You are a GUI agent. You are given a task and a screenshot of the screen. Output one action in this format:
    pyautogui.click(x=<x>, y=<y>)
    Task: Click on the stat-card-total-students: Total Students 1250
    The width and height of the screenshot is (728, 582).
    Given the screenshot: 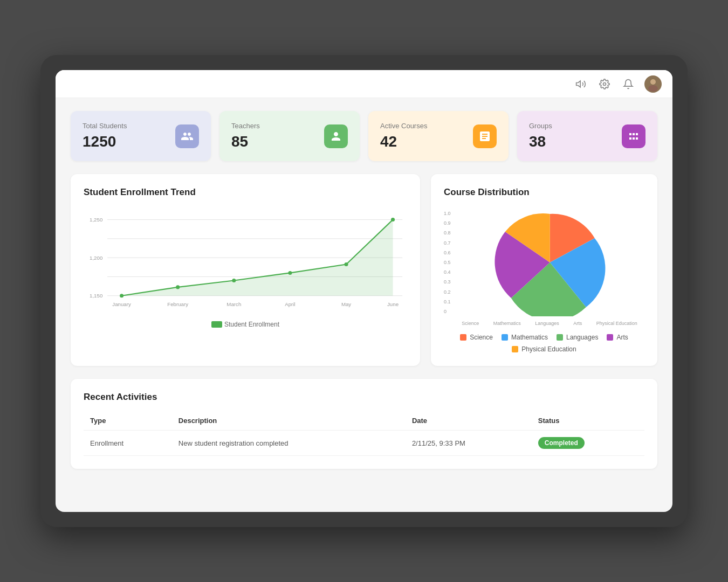 What is the action you would take?
    pyautogui.click(x=141, y=136)
    